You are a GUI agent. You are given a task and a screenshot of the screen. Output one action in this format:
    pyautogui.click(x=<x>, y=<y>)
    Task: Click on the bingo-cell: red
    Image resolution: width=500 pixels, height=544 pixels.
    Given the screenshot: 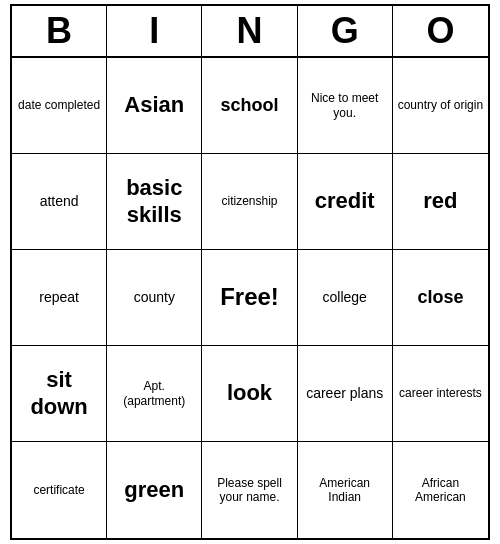 What is the action you would take?
    pyautogui.click(x=440, y=202)
    